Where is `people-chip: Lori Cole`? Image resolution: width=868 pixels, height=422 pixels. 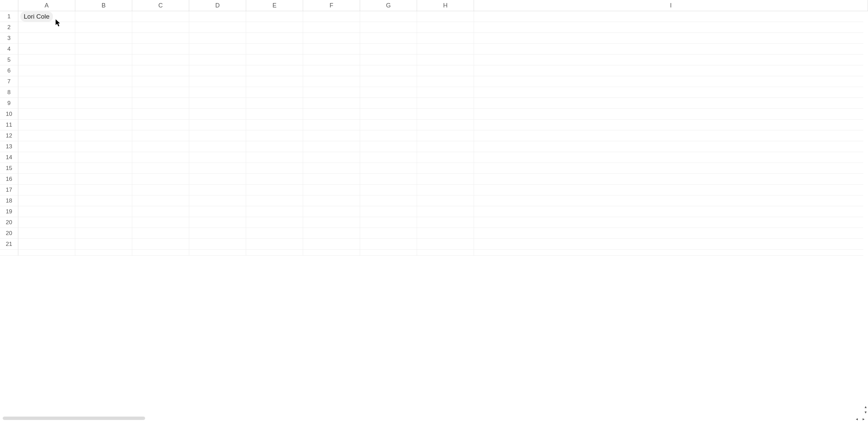
people-chip: Lori Cole is located at coordinates (37, 17).